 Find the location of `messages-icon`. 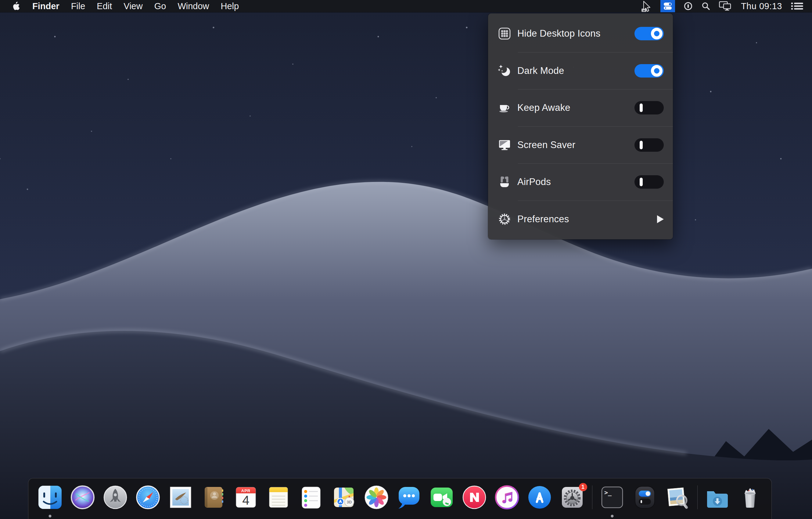

messages-icon is located at coordinates (409, 497).